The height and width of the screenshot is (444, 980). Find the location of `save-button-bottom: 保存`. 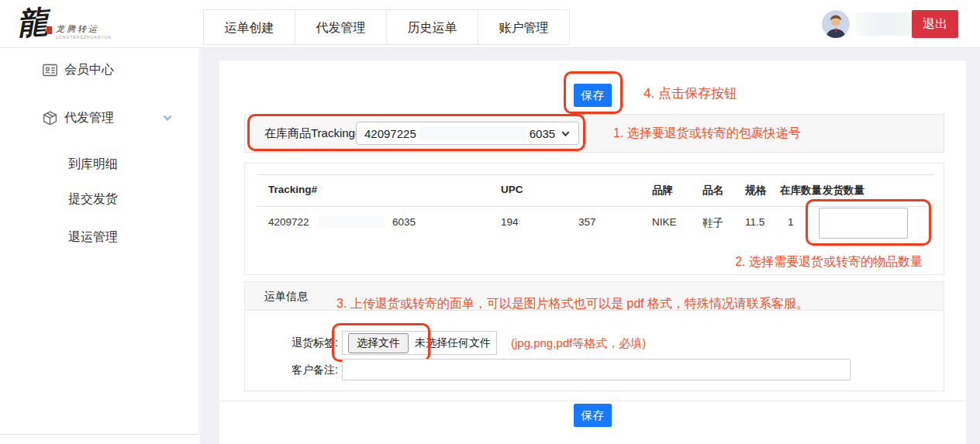

save-button-bottom: 保存 is located at coordinates (592, 415).